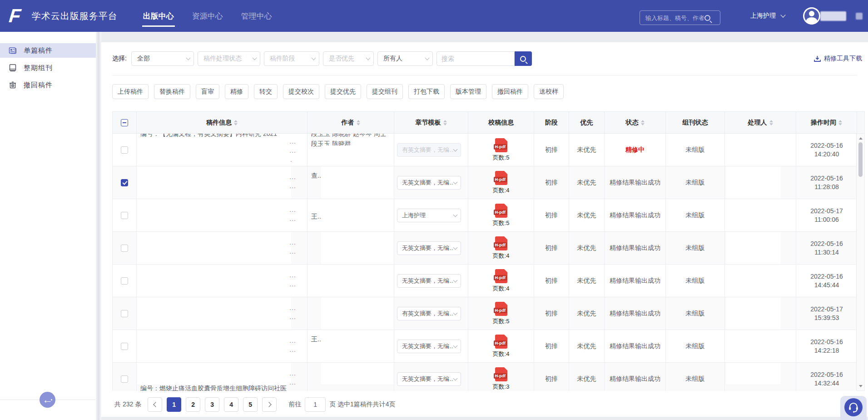  What do you see at coordinates (343, 92) in the screenshot?
I see `action-button: 提交优先` at bounding box center [343, 92].